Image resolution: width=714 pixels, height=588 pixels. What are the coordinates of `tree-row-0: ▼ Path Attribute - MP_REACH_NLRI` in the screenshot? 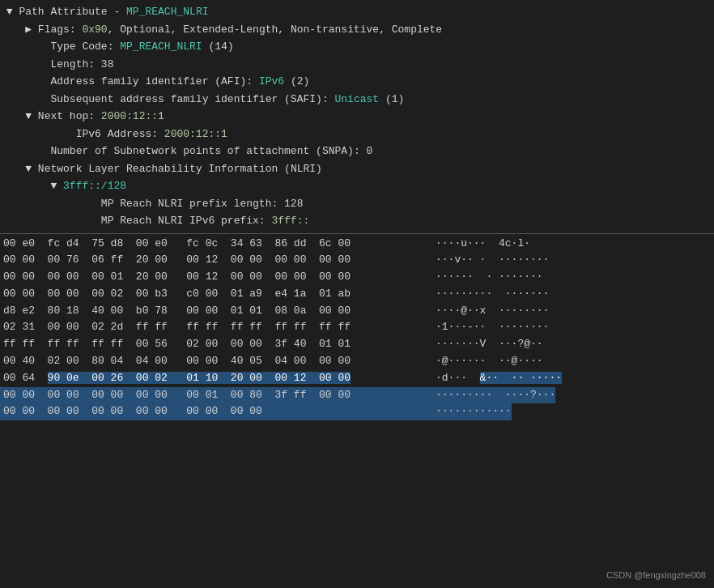 It's located at (357, 12).